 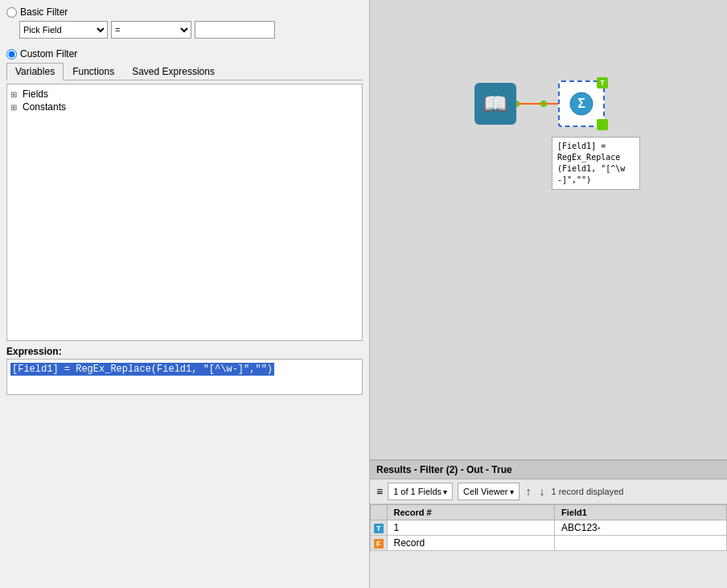 What do you see at coordinates (488, 491) in the screenshot?
I see `cell-viewer-button: Cell Viewer ▾` at bounding box center [488, 491].